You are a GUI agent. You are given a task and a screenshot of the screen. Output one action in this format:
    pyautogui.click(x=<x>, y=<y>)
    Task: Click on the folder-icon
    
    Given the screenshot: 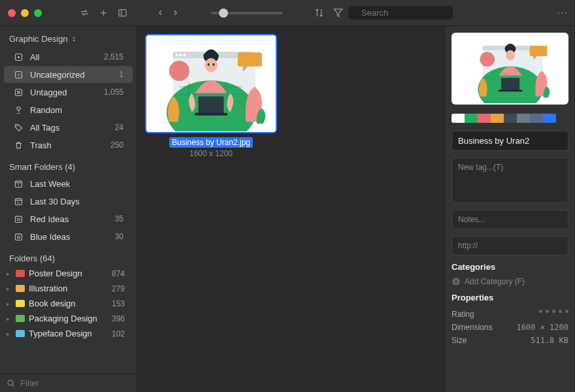 What is the action you would take?
    pyautogui.click(x=20, y=319)
    